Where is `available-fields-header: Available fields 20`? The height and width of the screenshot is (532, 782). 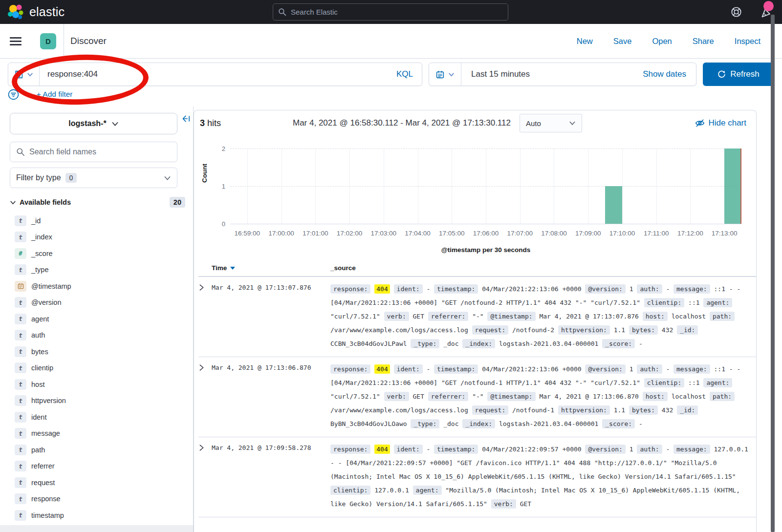 available-fields-header: Available fields 20 is located at coordinates (98, 202).